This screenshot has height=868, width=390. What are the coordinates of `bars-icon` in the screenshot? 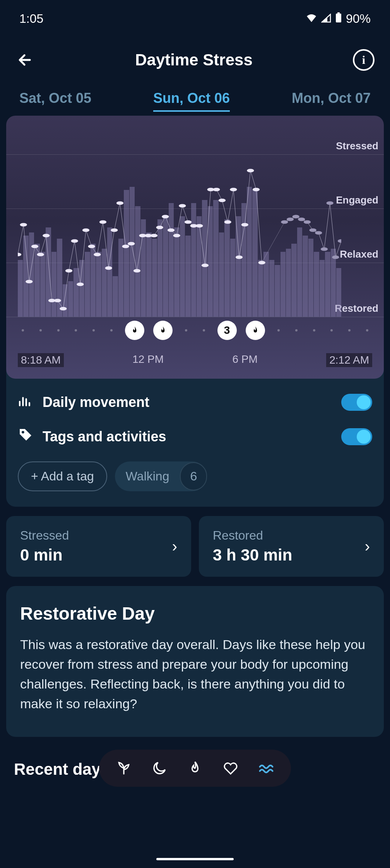 It's located at (26, 402).